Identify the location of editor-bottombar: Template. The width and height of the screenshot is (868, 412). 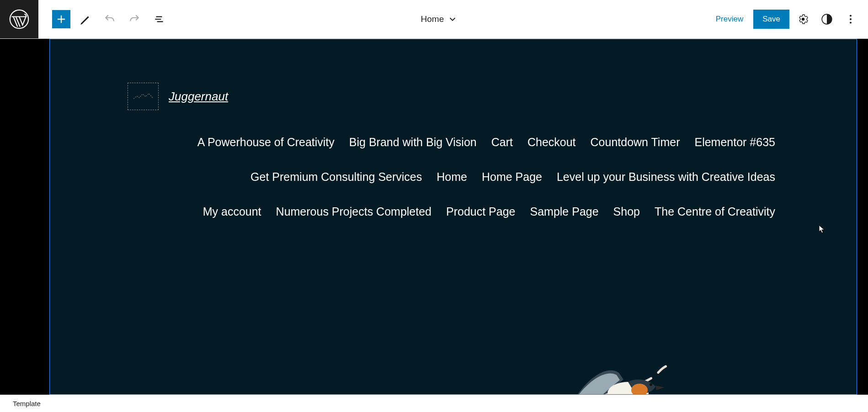
(434, 403).